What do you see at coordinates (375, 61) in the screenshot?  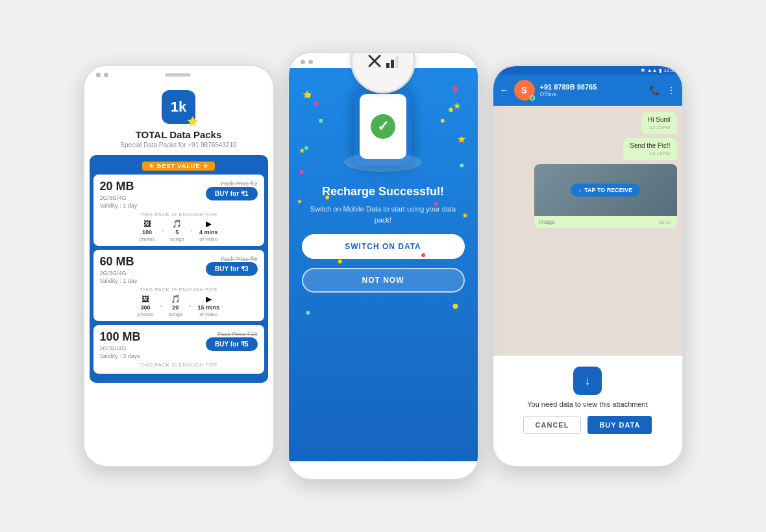 I see `signal-cross-icon` at bounding box center [375, 61].